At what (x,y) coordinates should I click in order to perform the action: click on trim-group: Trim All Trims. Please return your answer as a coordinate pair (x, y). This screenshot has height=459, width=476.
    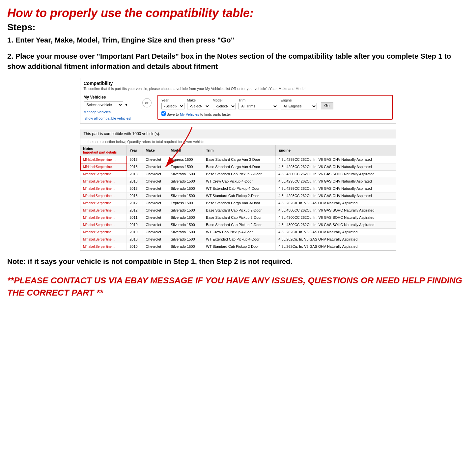
    Looking at the image, I should click on (258, 104).